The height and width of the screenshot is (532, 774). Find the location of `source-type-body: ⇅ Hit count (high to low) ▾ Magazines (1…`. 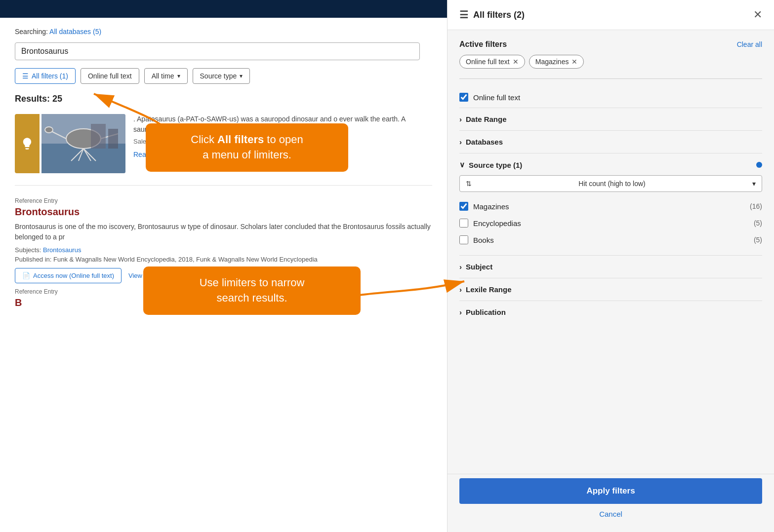

source-type-body: ⇅ Hit count (high to low) ▾ Magazines (1… is located at coordinates (611, 212).